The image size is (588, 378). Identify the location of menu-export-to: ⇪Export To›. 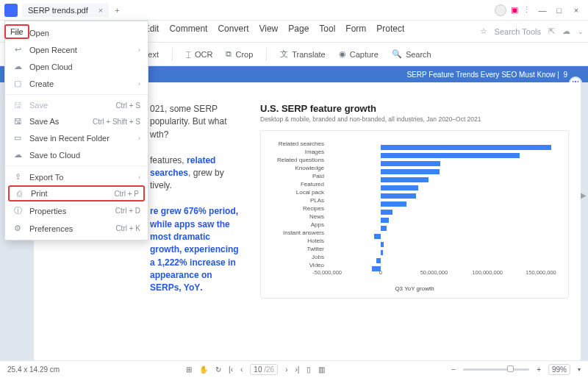
(76, 176).